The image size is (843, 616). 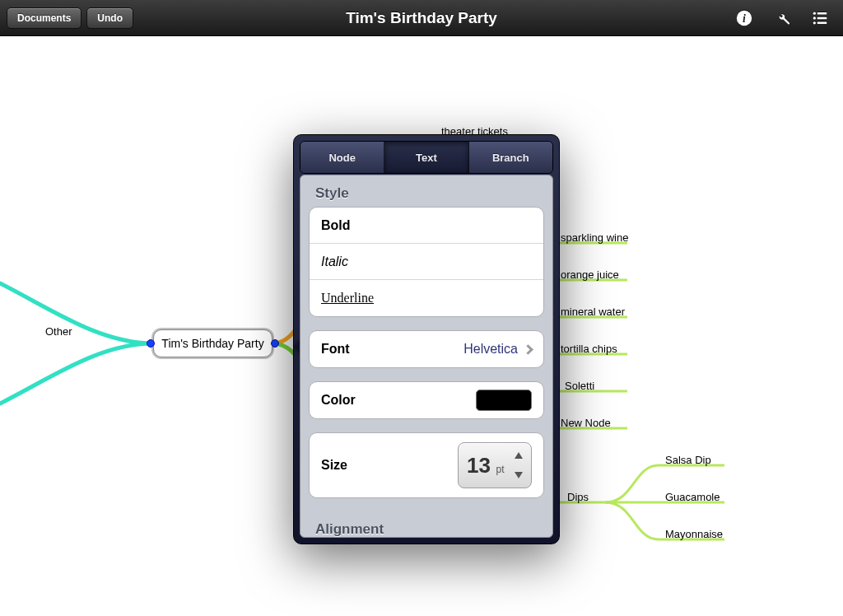 I want to click on font-label: Font, so click(x=336, y=349).